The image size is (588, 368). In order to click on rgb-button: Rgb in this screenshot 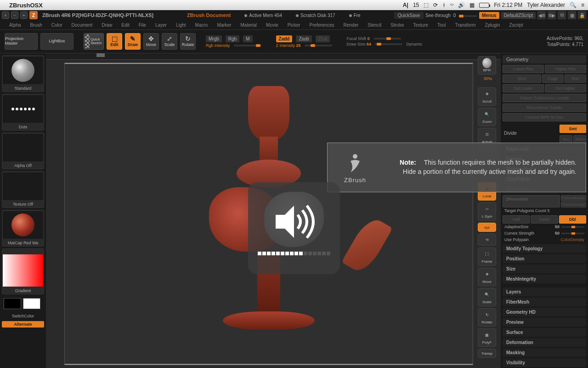, I will do `click(232, 39)`.